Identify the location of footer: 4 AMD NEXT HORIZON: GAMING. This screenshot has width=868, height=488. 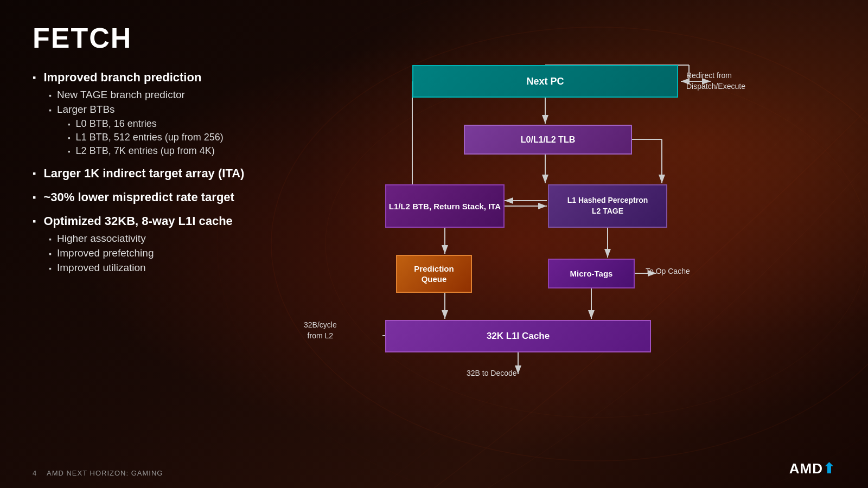
(98, 473).